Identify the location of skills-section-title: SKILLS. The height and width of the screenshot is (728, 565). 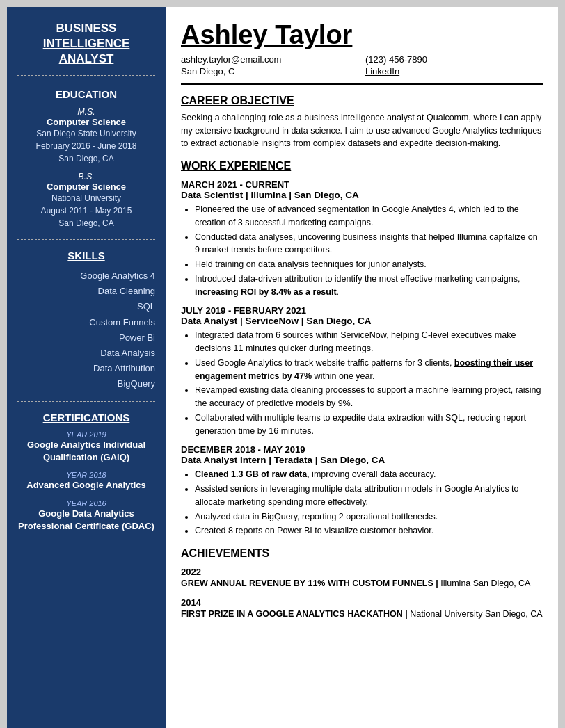
(86, 256).